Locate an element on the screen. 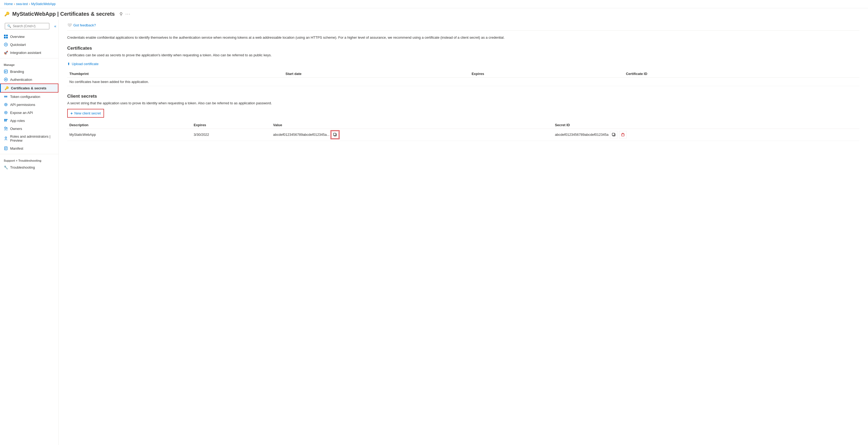  copy-secretid-button is located at coordinates (614, 135).